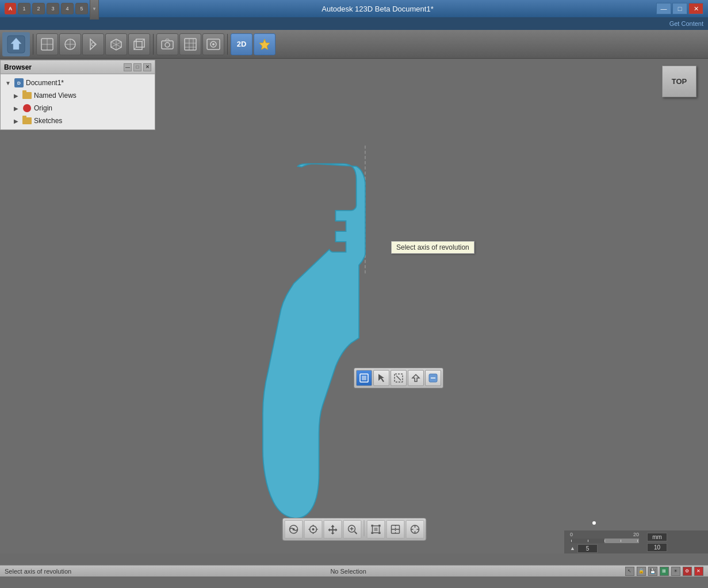  Describe the element at coordinates (139, 44) in the screenshot. I see `view-box-button` at that location.